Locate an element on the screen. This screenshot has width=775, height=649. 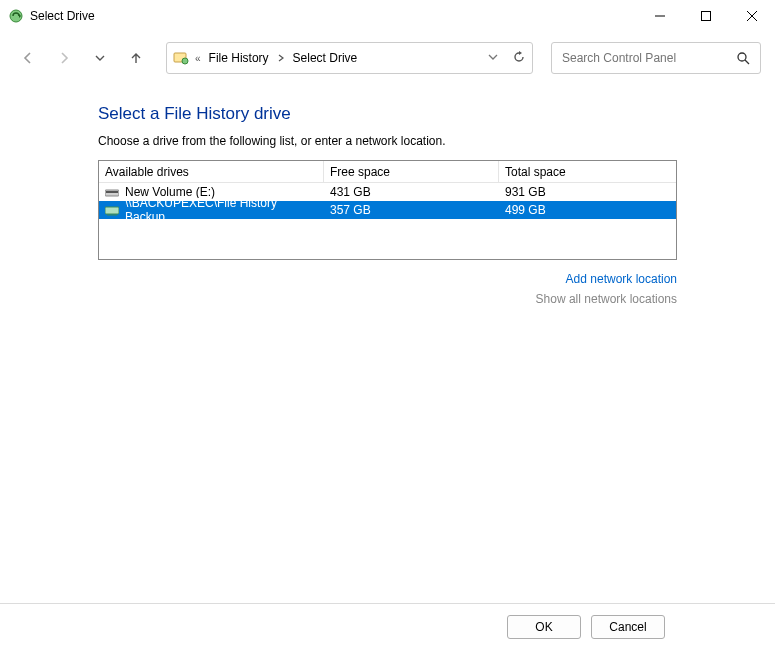
recent-locations-dropdown is located at coordinates (100, 58).